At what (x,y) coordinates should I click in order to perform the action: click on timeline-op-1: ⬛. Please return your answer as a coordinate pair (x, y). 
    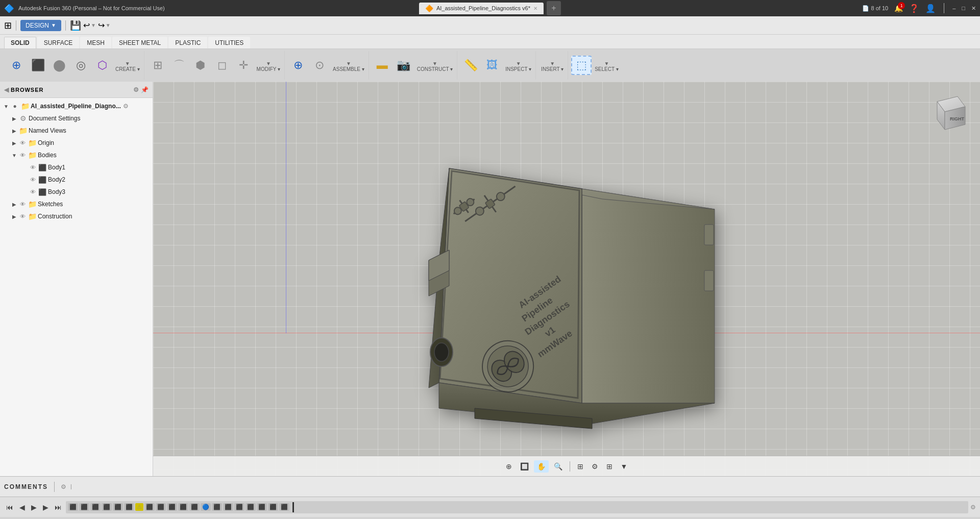
    Looking at the image, I should click on (73, 507).